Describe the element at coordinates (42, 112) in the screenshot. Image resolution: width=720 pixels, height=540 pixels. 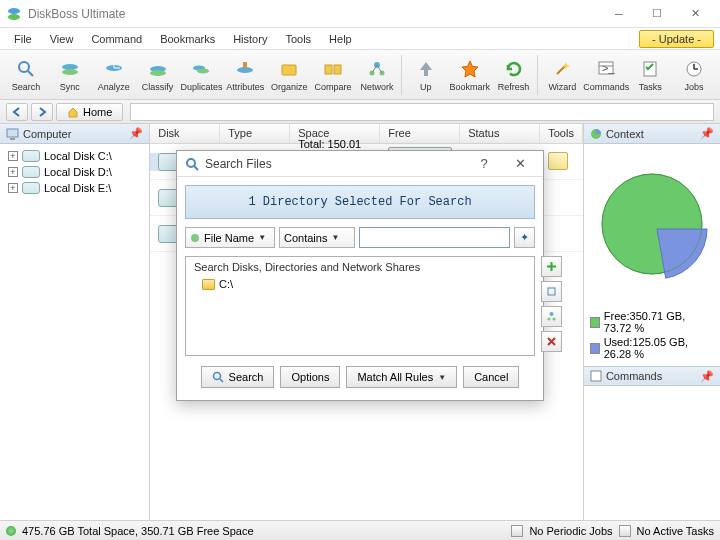
I see `nav-forward` at that location.